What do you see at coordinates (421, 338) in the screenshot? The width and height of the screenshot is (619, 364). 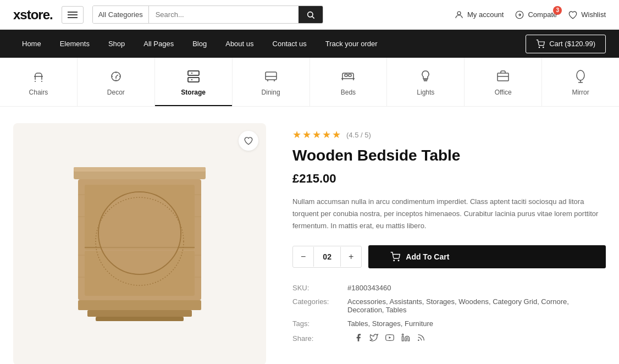 I see `rss-icon` at bounding box center [421, 338].